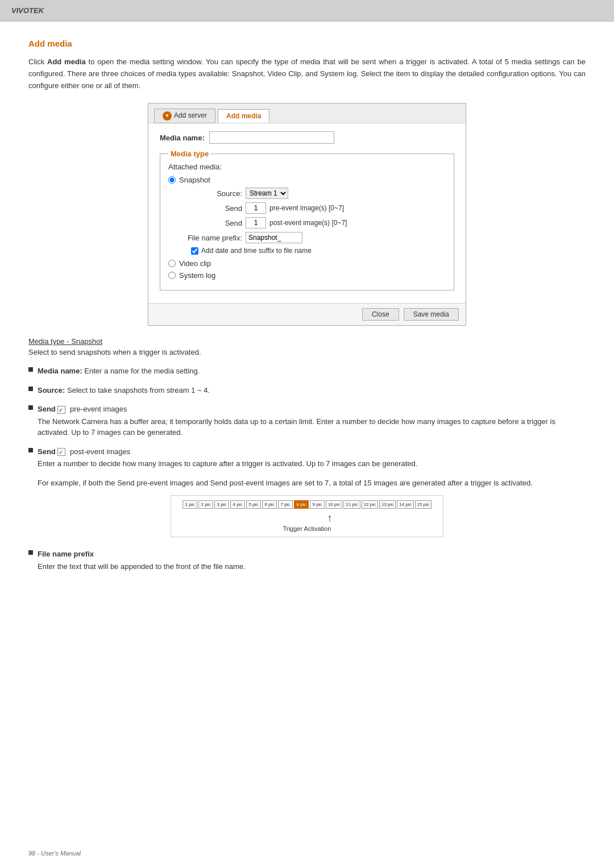  I want to click on snapshot-radio-option: Snapshot, so click(307, 180).